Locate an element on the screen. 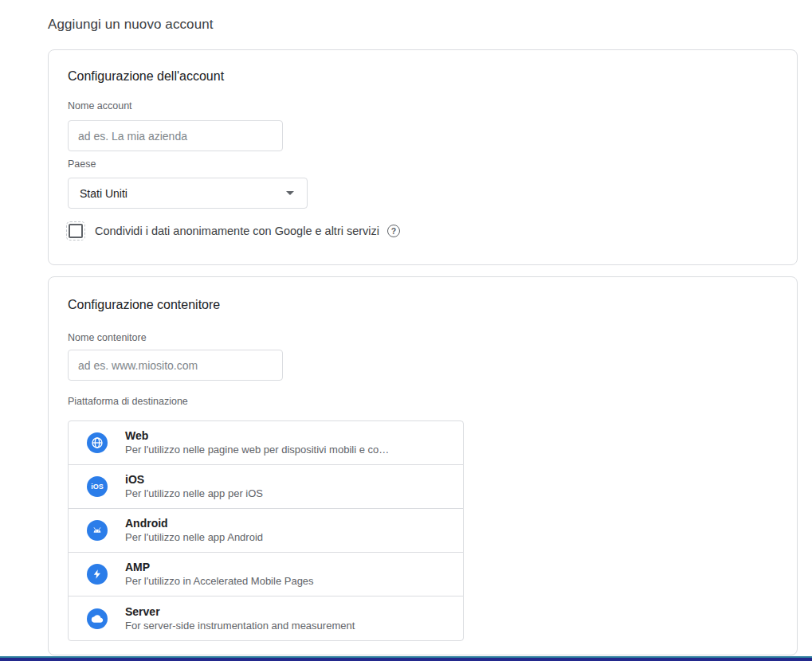  platform-description: Per l'utilizzo nelle app per iOS is located at coordinates (194, 494).